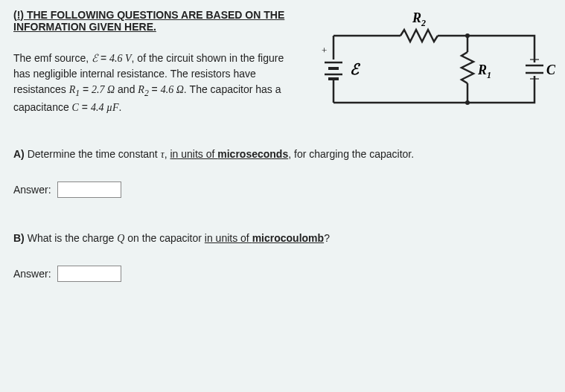  I want to click on txt: and, so click(127, 89).